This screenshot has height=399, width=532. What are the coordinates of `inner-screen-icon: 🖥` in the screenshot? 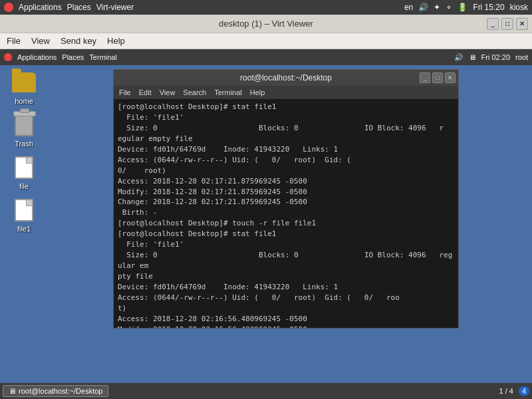 It's located at (472, 57).